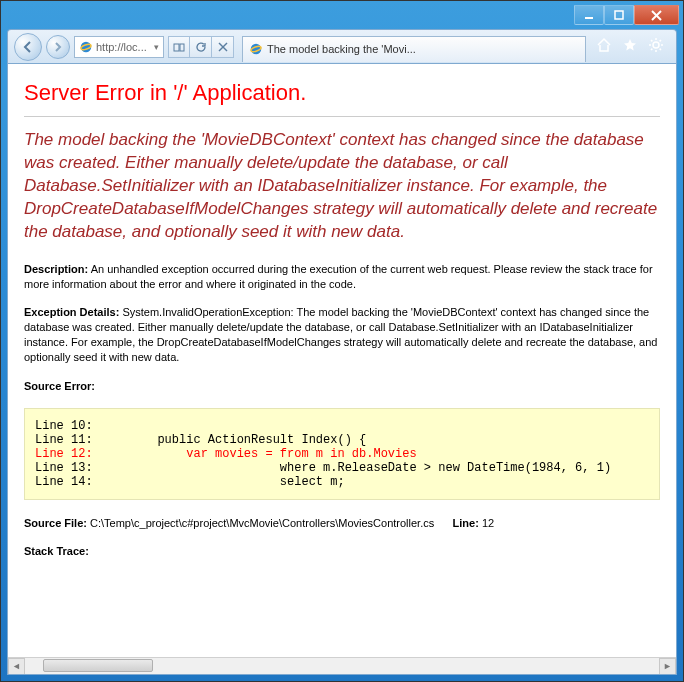  Describe the element at coordinates (656, 15) in the screenshot. I see `close-button` at that location.